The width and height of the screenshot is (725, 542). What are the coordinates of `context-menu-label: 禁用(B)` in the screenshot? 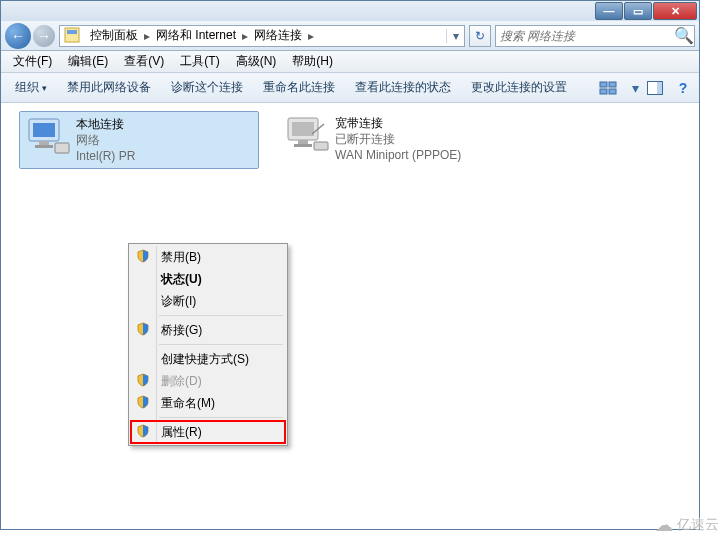 It's located at (181, 258).